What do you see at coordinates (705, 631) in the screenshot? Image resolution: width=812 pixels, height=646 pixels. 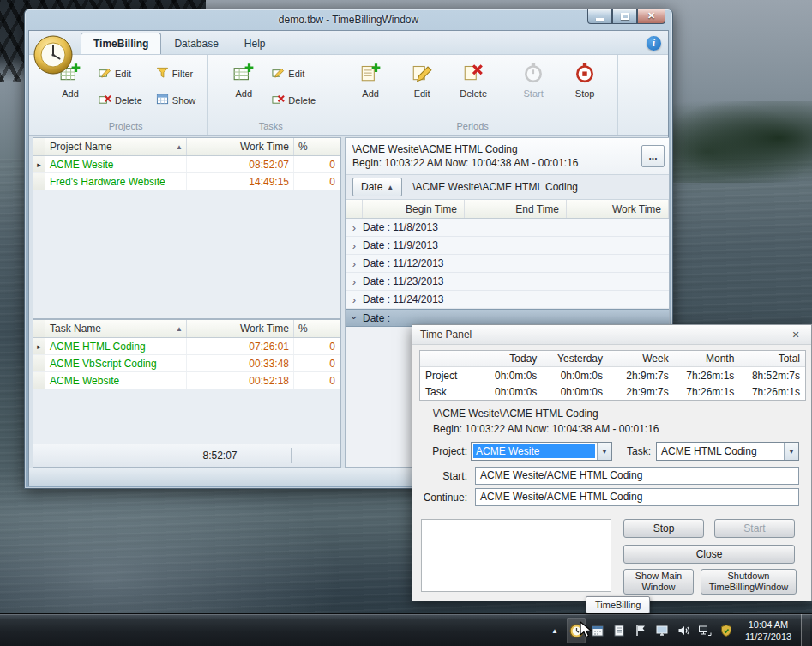 I see `network-tray-icon` at bounding box center [705, 631].